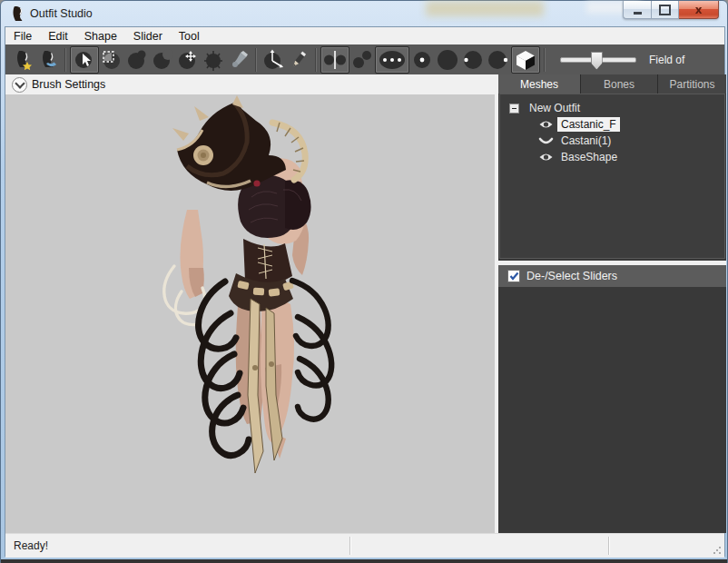  I want to click on visibility-eye-closed-icon, so click(546, 141).